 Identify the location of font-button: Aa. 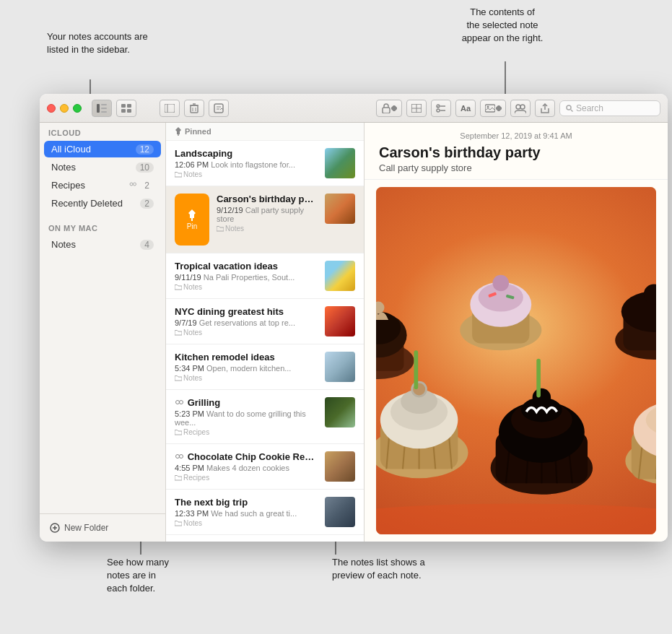
(466, 108).